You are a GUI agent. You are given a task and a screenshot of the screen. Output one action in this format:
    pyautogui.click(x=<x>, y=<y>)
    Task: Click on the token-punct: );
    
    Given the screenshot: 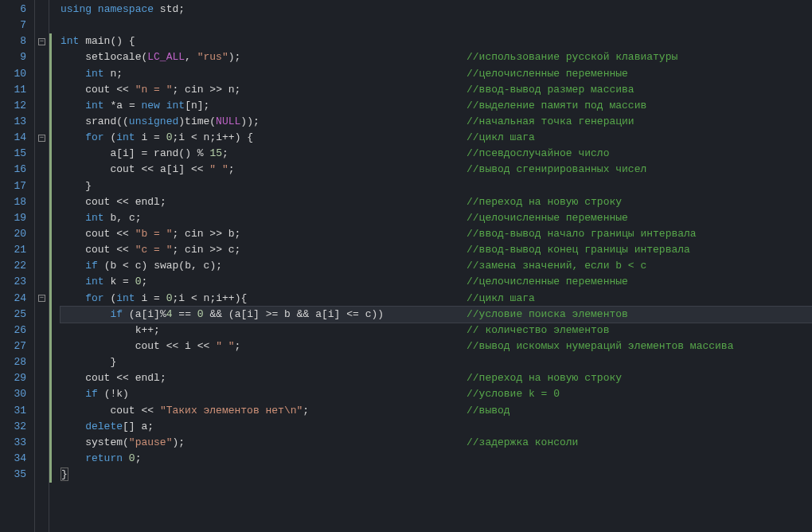 What is the action you would take?
    pyautogui.click(x=235, y=57)
    